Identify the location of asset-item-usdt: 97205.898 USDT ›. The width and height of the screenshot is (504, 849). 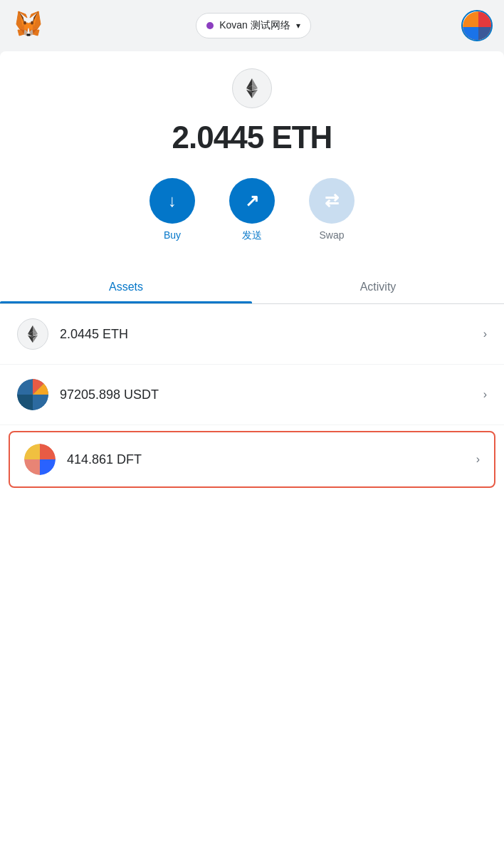
(252, 395).